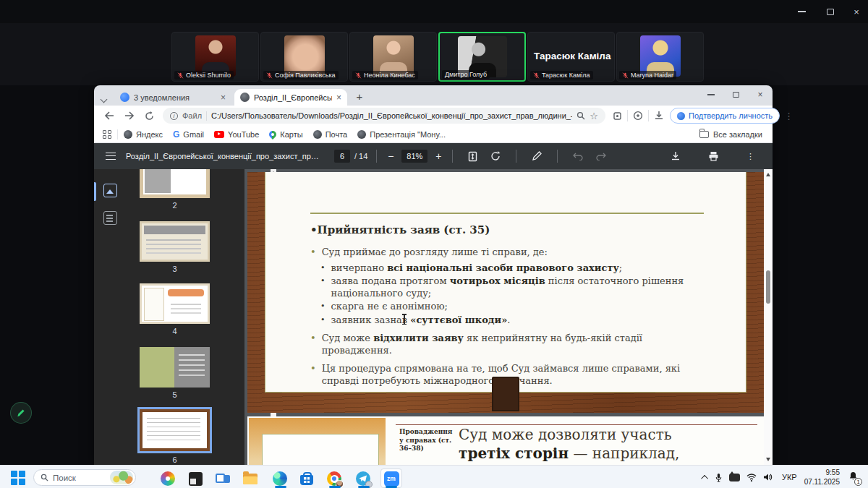 The image size is (868, 488). What do you see at coordinates (223, 479) in the screenshot?
I see `task-view-button` at bounding box center [223, 479].